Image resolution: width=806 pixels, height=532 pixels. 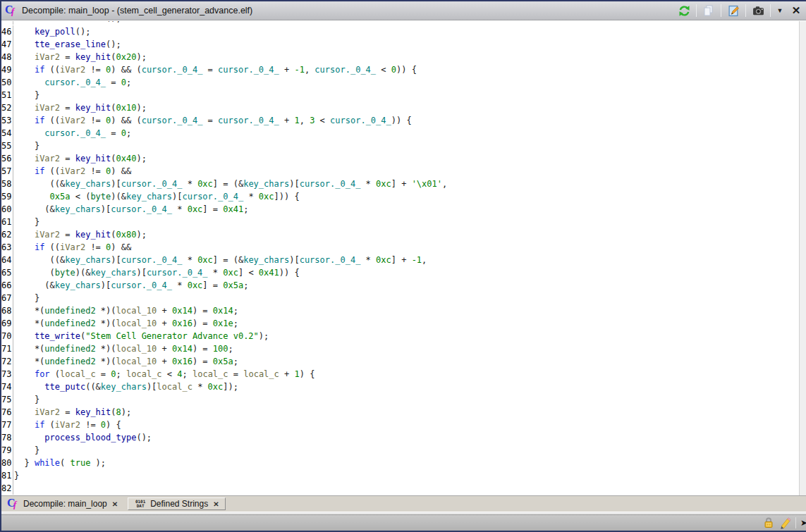 What do you see at coordinates (131, 209) in the screenshot?
I see `code-text: (&key_chars)[cursor._0_4_ * 0xc] = 0x41;` at bounding box center [131, 209].